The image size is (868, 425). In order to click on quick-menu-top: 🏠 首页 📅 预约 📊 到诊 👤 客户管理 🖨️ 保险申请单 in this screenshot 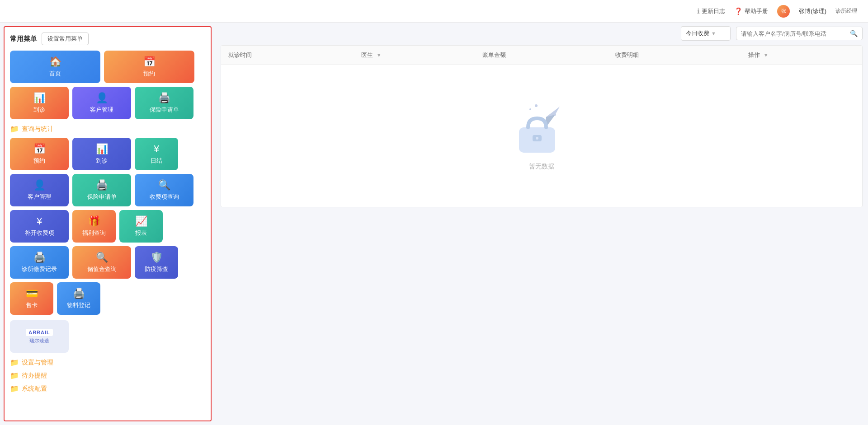, I will do `click(108, 85)`.